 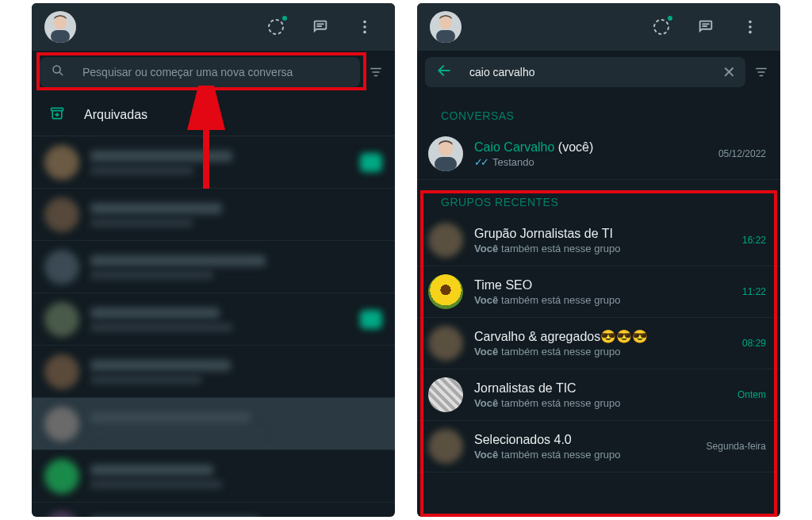 I want to click on result-title: Time SEO, so click(x=599, y=285).